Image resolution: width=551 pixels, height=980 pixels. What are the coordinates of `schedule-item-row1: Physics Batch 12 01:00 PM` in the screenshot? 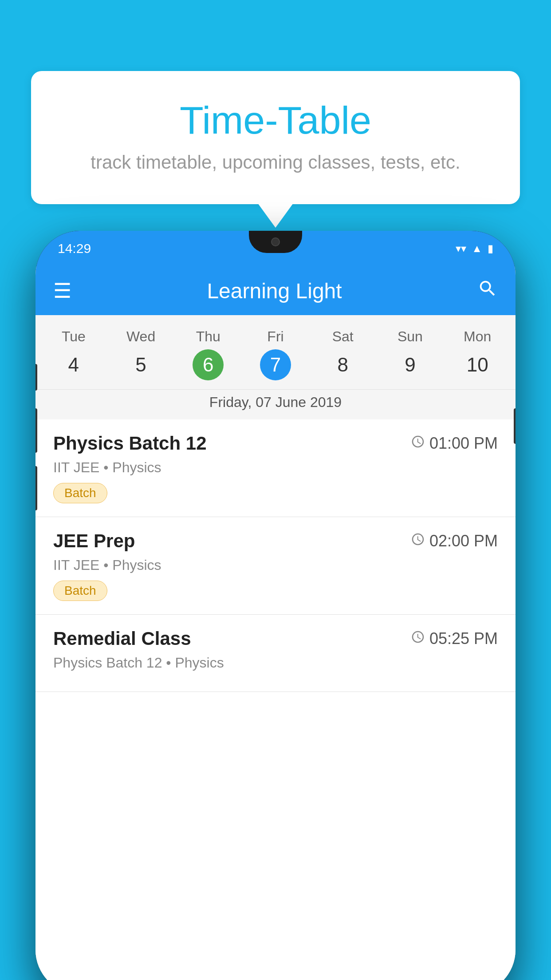 It's located at (276, 443).